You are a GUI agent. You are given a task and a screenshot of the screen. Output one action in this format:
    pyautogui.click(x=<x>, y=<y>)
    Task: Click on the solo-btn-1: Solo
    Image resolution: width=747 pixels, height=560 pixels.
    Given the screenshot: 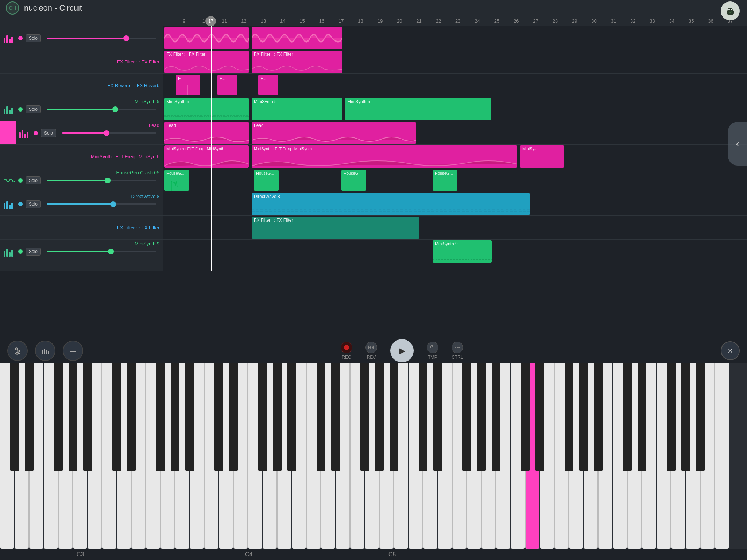 What is the action you would take?
    pyautogui.click(x=33, y=38)
    